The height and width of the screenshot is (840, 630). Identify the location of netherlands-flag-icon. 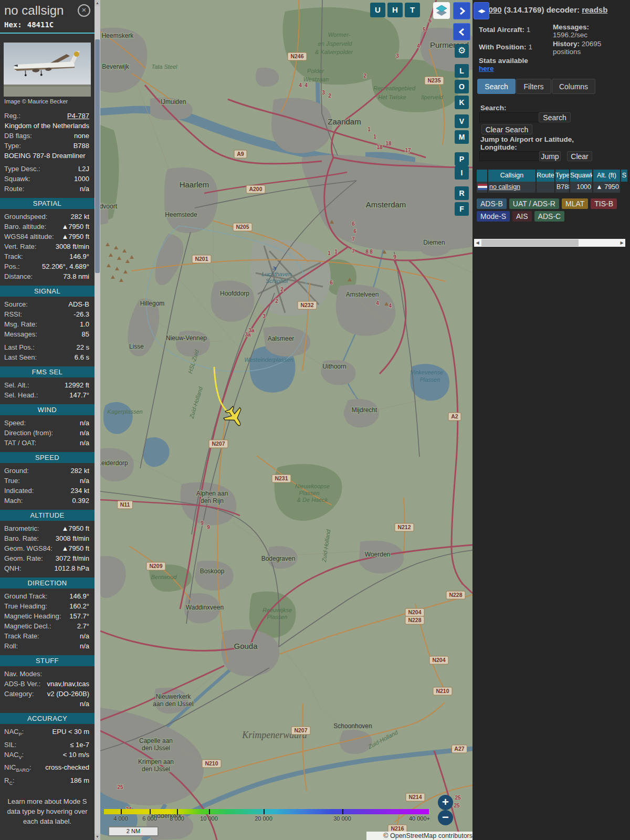
(482, 187).